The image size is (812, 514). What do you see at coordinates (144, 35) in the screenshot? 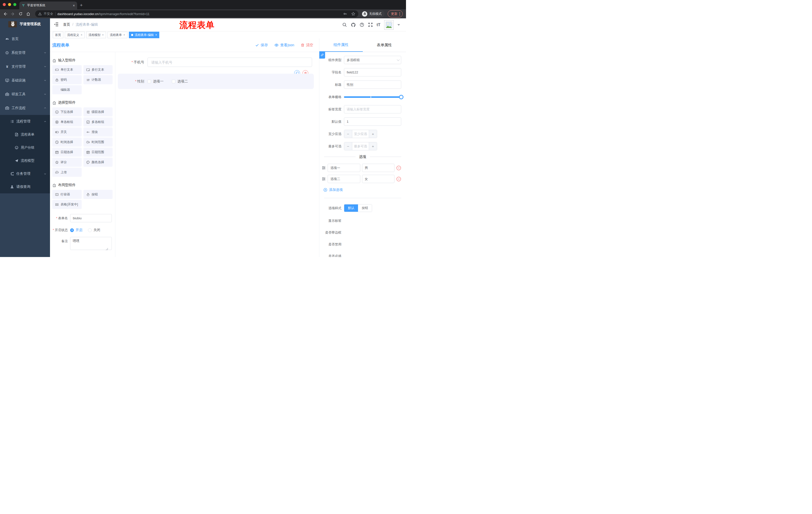
I see `tag-process-form-edit: 流程表单-编辑×` at bounding box center [144, 35].